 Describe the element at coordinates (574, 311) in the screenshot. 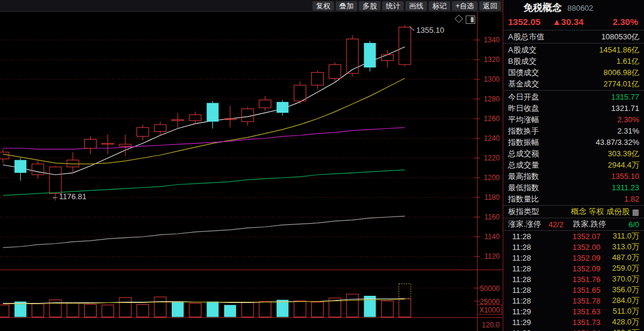

I see `tick-row: 11:291351.63511.0万` at that location.